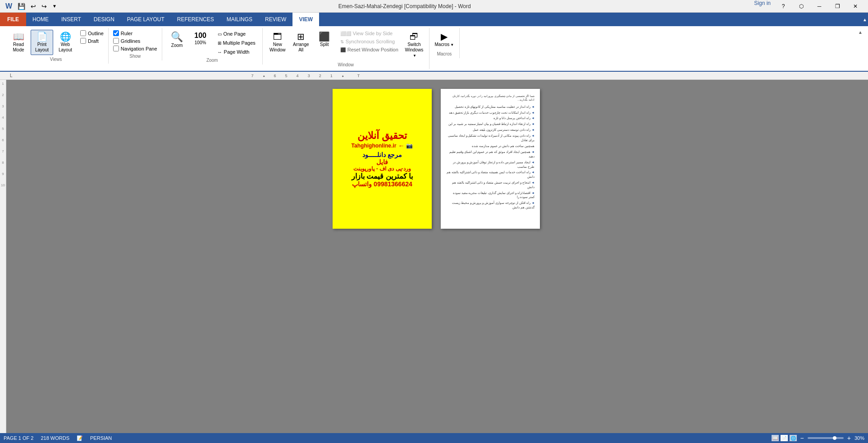 The image size is (868, 443). Describe the element at coordinates (490, 195) in the screenshot. I see `page2-bullet-11: ◄ اقتصاد/راه و اجرای نمایش گذاری، تبلیغا…` at that location.